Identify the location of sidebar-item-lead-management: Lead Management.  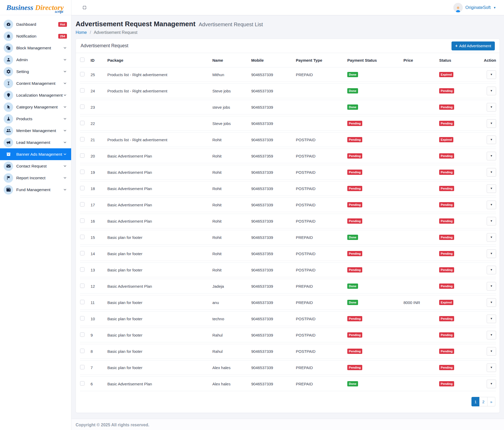
(36, 142).